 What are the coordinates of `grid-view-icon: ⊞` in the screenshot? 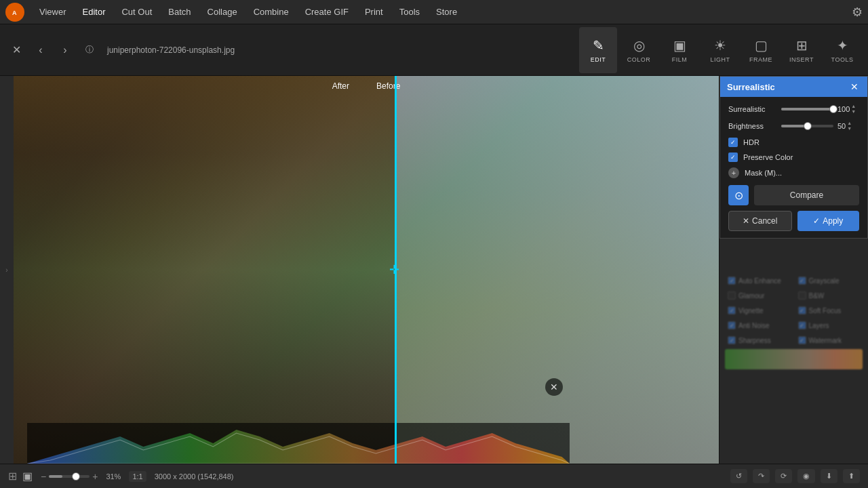 It's located at (12, 476).